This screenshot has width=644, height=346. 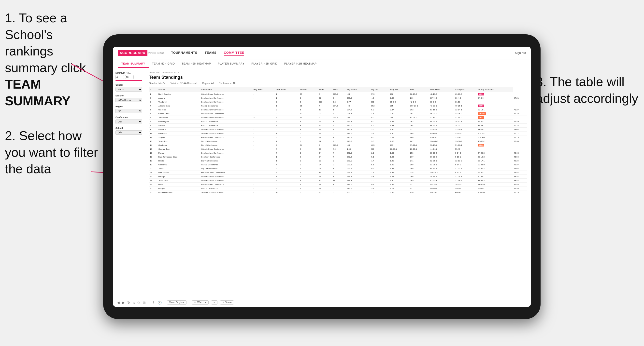 I want to click on table-cell: 44-24-1, so click(x=442, y=149).